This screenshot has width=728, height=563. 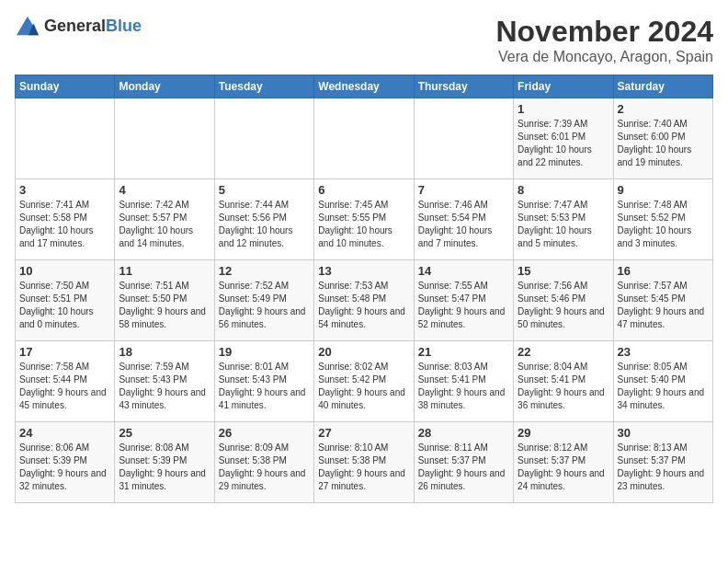 What do you see at coordinates (64, 432) in the screenshot?
I see `day-number: 24` at bounding box center [64, 432].